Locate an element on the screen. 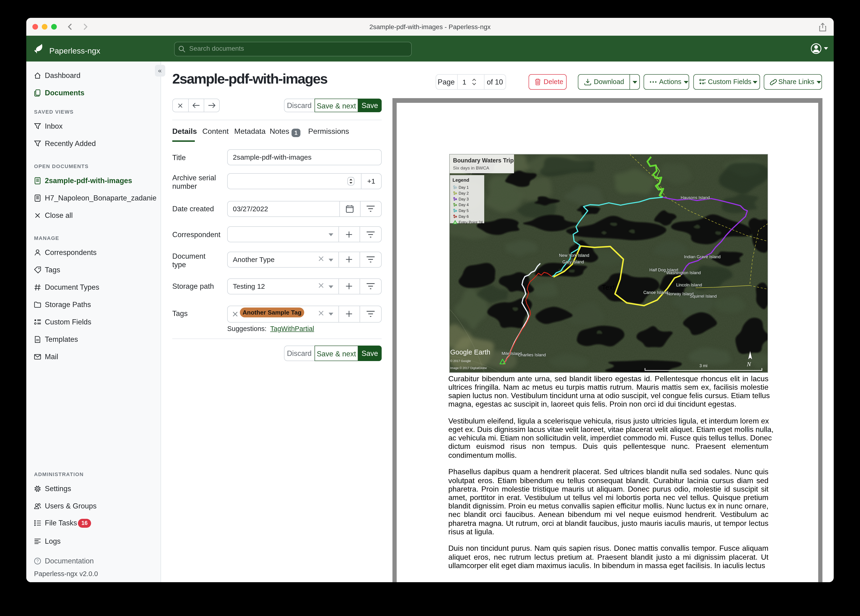  svg-text: Day 5 is located at coordinates (464, 210).